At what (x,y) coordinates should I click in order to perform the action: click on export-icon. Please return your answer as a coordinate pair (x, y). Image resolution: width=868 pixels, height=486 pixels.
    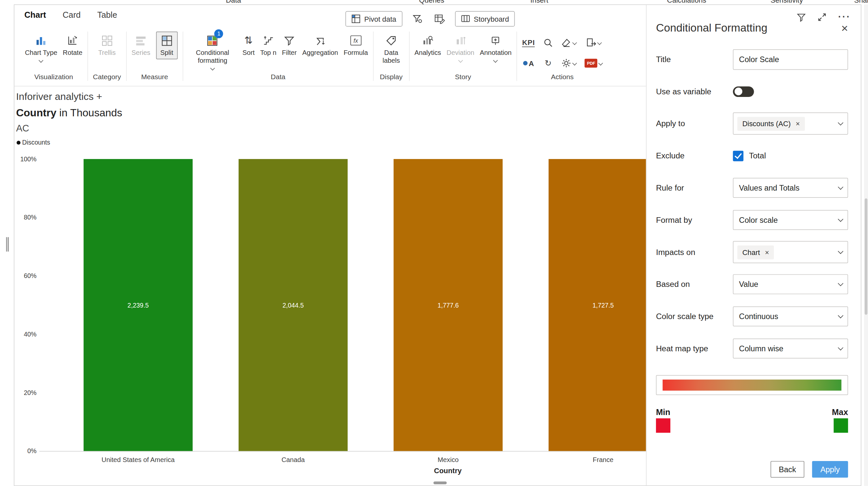
    Looking at the image, I should click on (594, 42).